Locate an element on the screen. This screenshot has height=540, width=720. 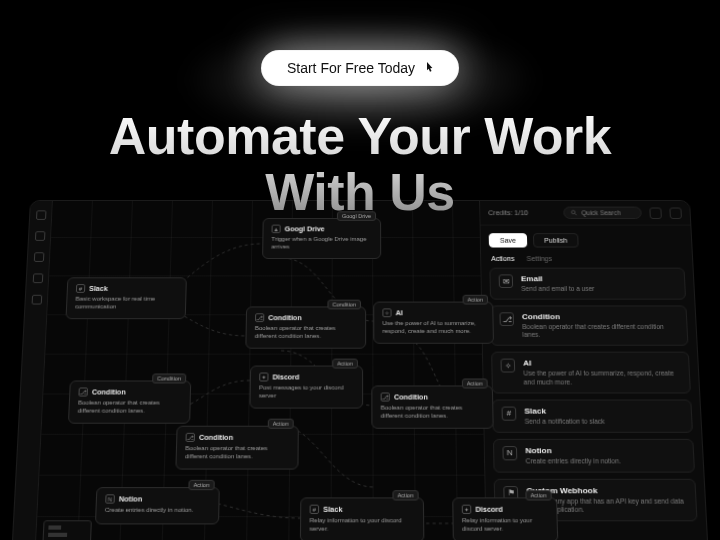
action-desc: Create entries directly in notion. is located at coordinates (574, 461).